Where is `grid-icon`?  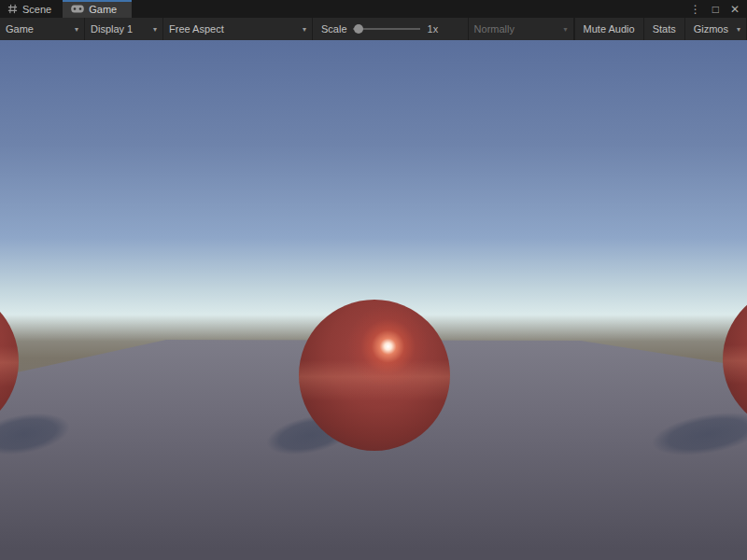
grid-icon is located at coordinates (13, 9).